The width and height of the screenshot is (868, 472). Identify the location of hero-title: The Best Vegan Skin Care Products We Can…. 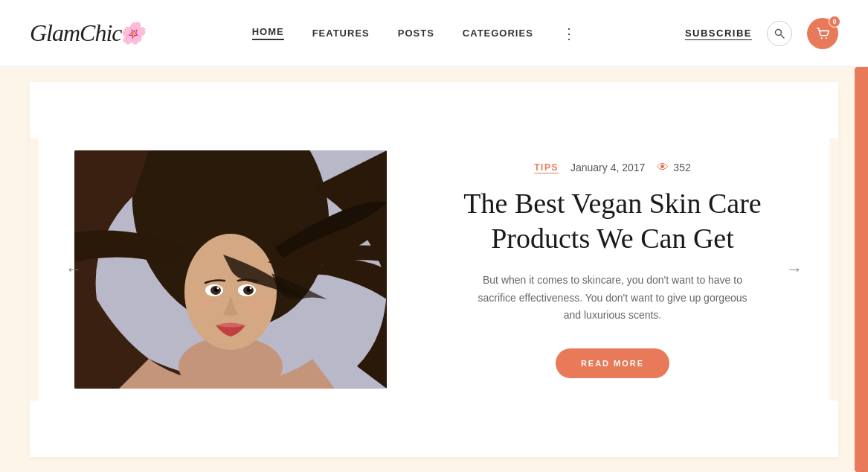
(613, 222).